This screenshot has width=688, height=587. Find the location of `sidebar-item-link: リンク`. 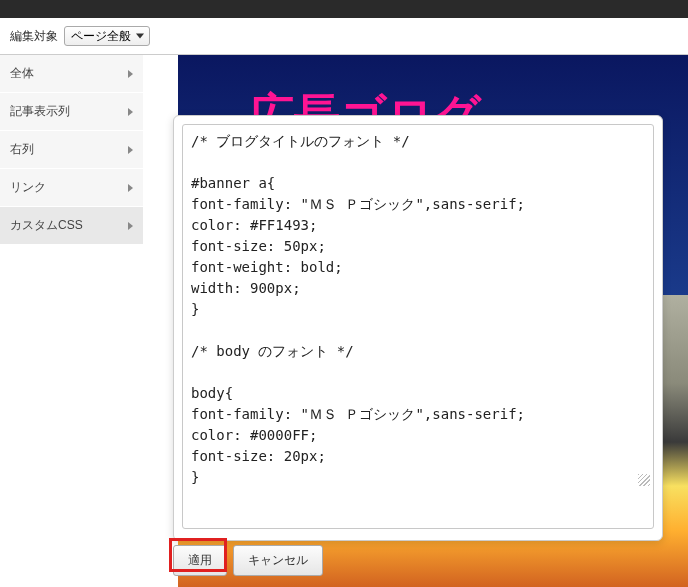

sidebar-item-link: リンク is located at coordinates (72, 188).